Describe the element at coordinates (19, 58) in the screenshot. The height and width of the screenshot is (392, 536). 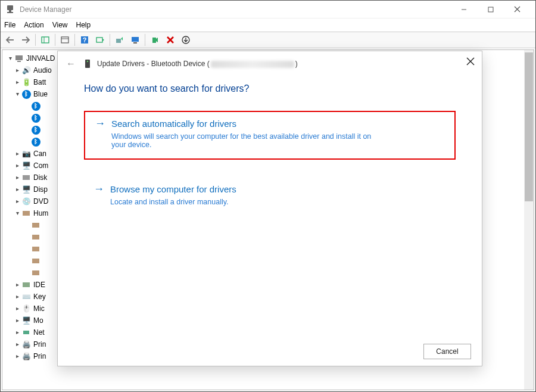
I see `computer-icon` at that location.